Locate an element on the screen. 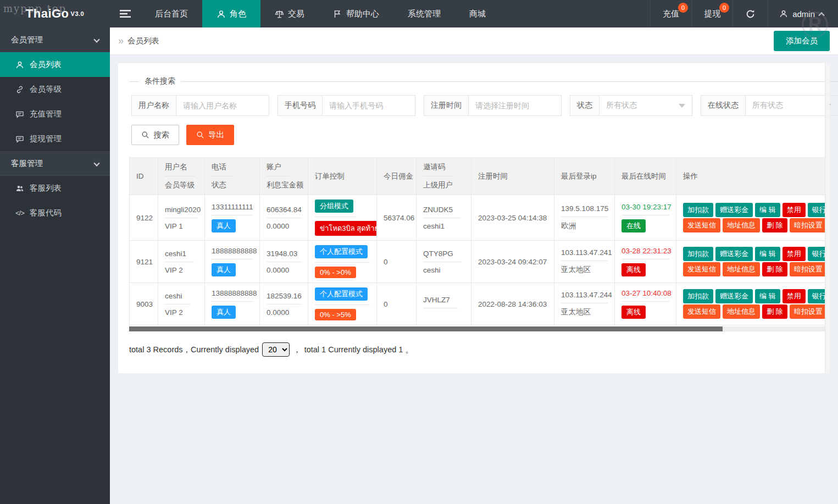 Image resolution: width=838 pixels, height=504 pixels. menu-toggle-button is located at coordinates (125, 14).